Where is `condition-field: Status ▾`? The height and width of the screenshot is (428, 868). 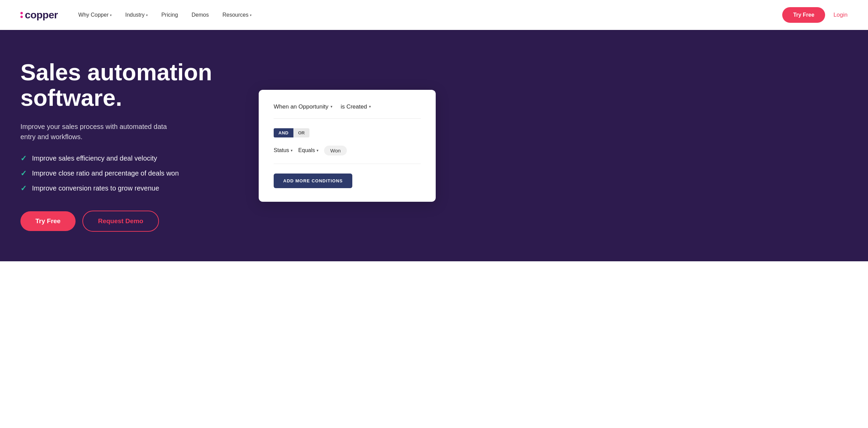
condition-field: Status ▾ is located at coordinates (283, 150).